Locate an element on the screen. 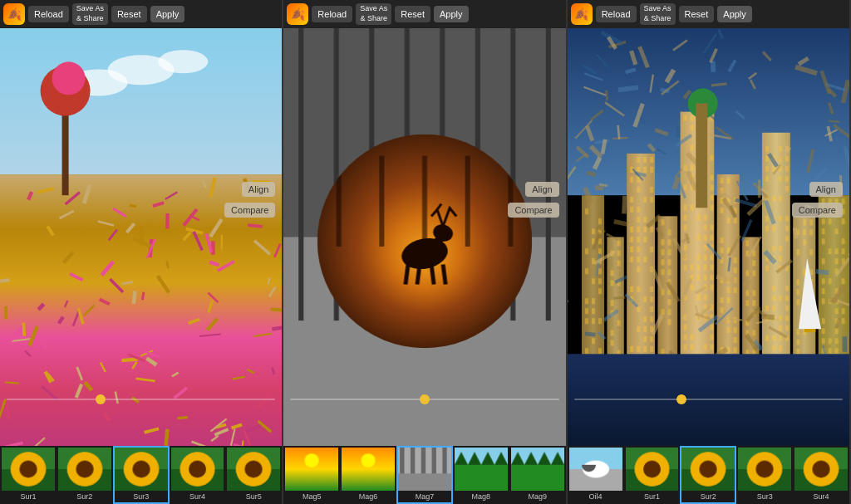  thumb-img-Sur1 is located at coordinates (28, 469).